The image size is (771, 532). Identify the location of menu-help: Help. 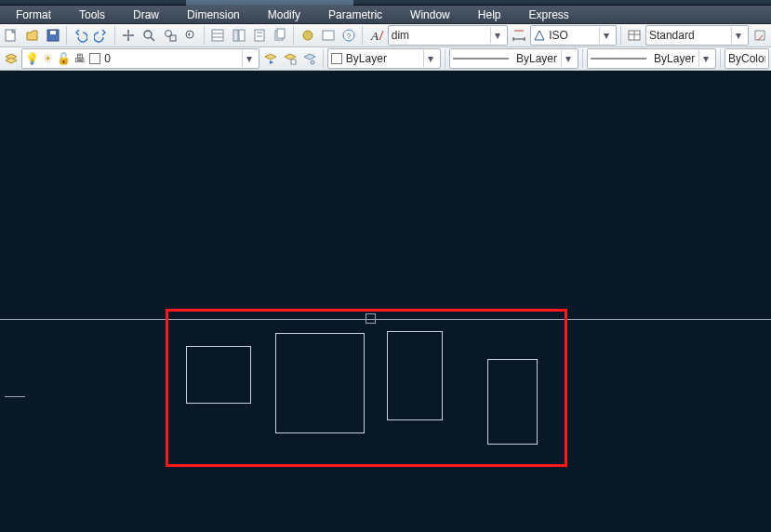
(489, 15).